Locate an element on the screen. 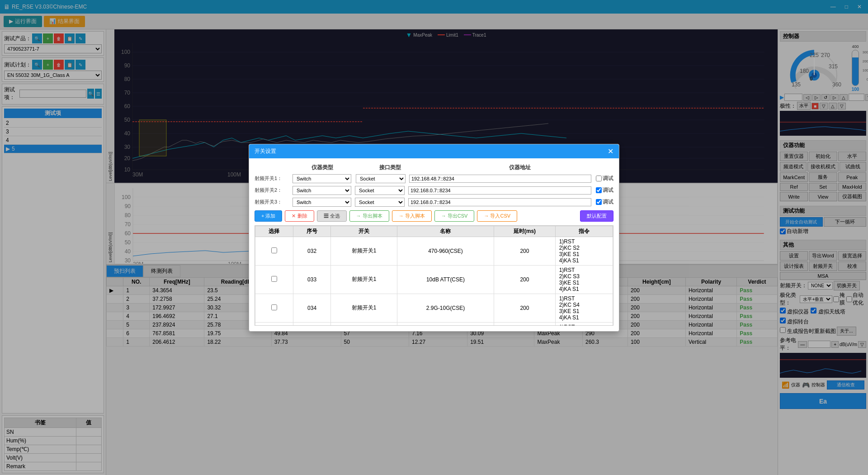  import-csv-btn: → 导入CSV is located at coordinates (497, 216).